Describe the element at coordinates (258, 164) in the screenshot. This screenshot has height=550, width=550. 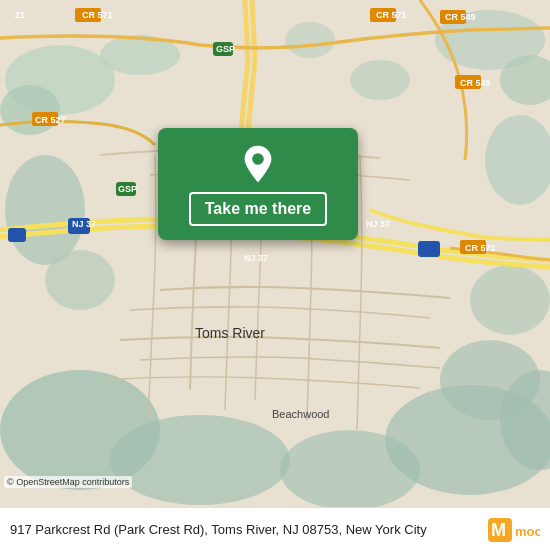
I see `location-pin-icon` at that location.